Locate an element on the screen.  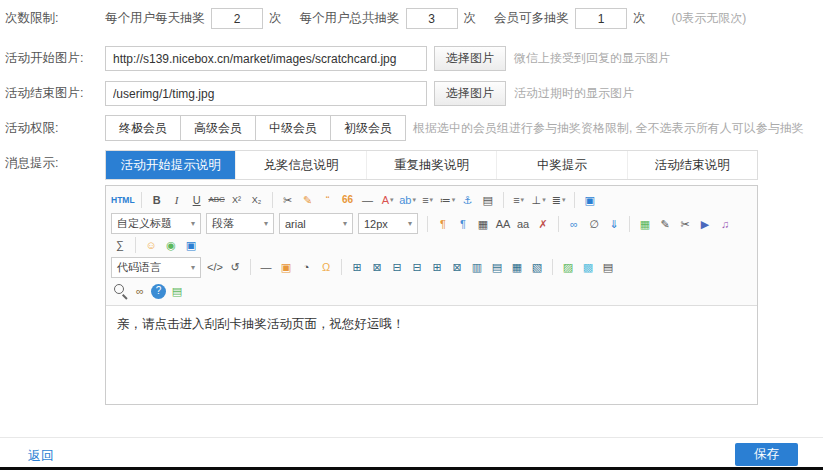
page-break-icon: ▤ is located at coordinates (488, 200).